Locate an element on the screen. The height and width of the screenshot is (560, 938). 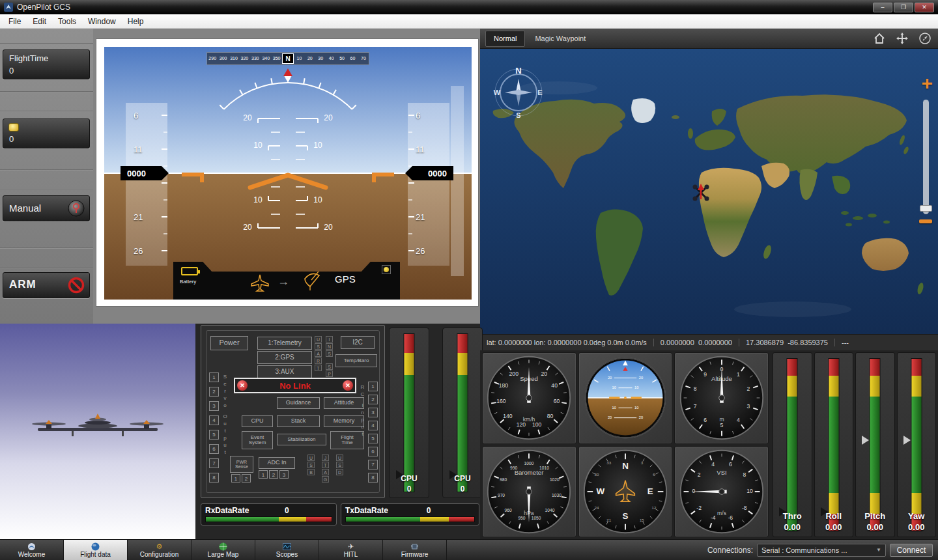
maximize-button: ❐ is located at coordinates (903, 8).